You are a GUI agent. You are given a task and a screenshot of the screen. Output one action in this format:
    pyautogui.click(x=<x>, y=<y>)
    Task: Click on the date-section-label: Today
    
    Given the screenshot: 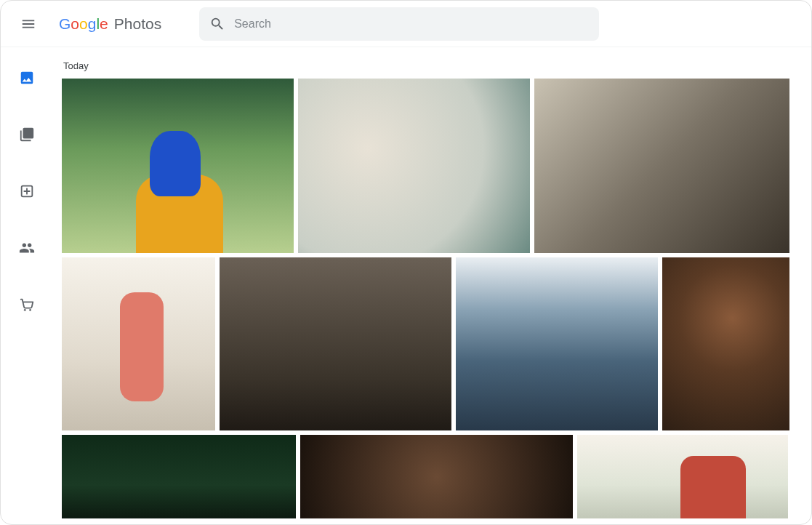 What is the action you would take?
    pyautogui.click(x=426, y=65)
    